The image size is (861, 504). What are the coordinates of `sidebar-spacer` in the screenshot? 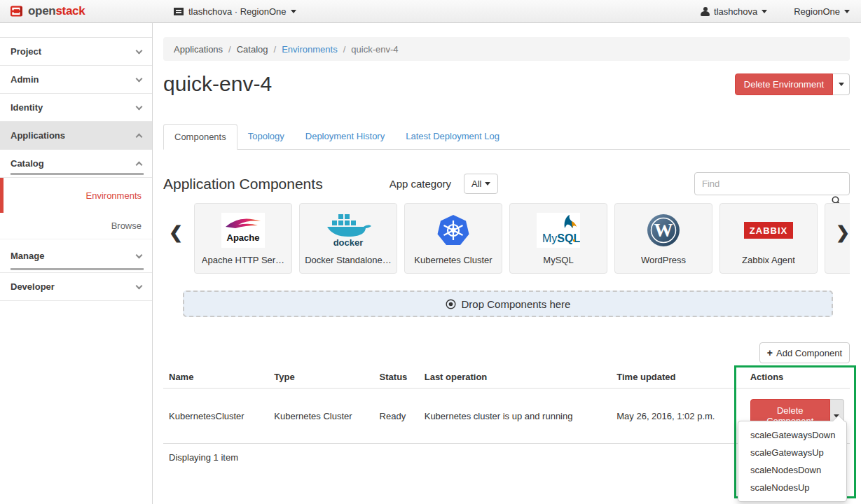 It's located at (76, 31).